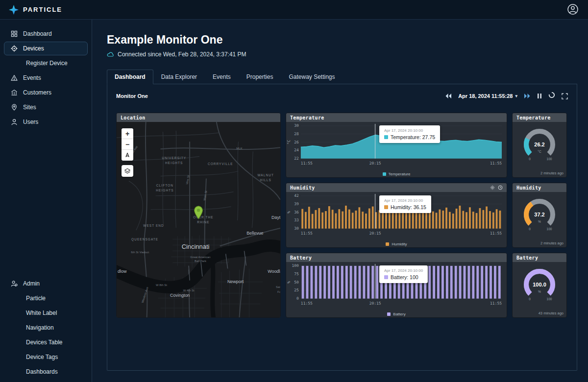 The width and height of the screenshot is (588, 382). I want to click on clock-icon, so click(500, 188).